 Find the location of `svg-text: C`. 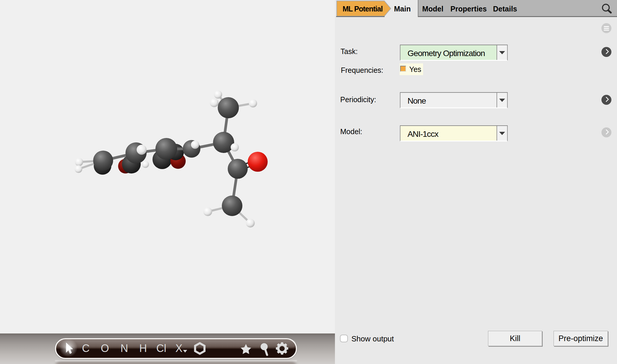

svg-text: C is located at coordinates (86, 348).